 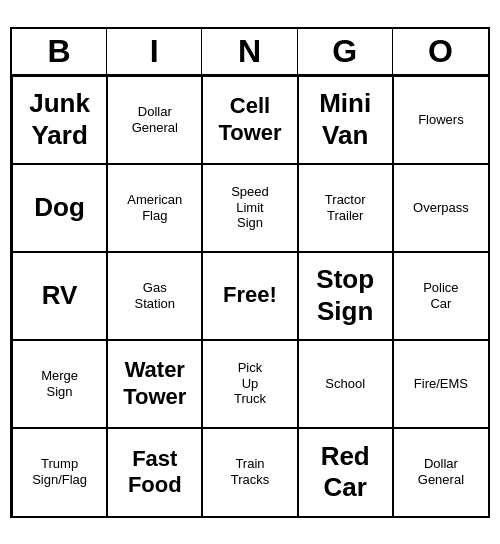 I want to click on bingo-cell-4: Flowers, so click(x=440, y=120).